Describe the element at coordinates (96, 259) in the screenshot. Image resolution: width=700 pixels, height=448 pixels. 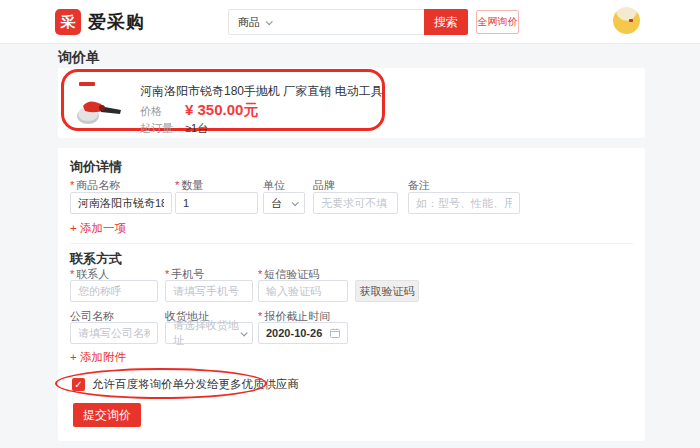
I see `contact-section-heading: 联系方式` at that location.